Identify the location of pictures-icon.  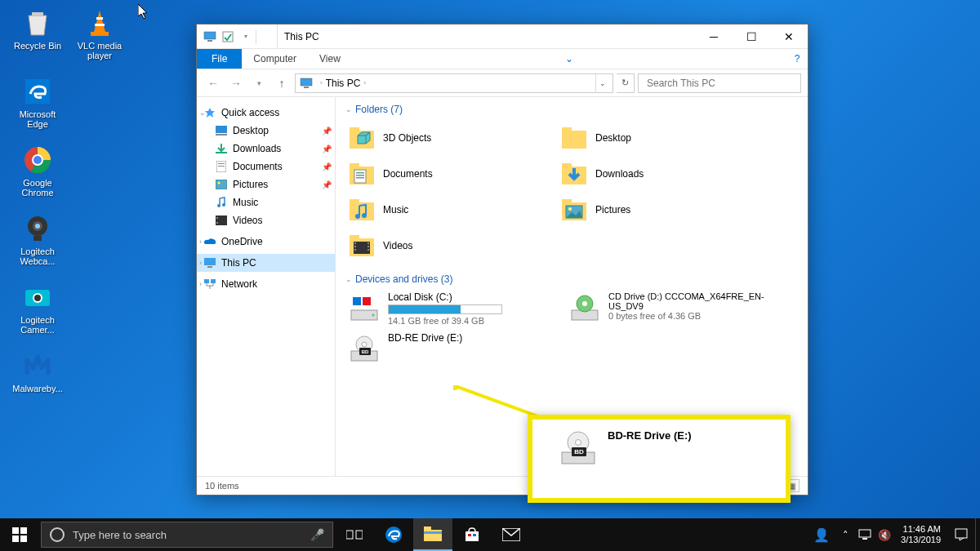
(221, 184).